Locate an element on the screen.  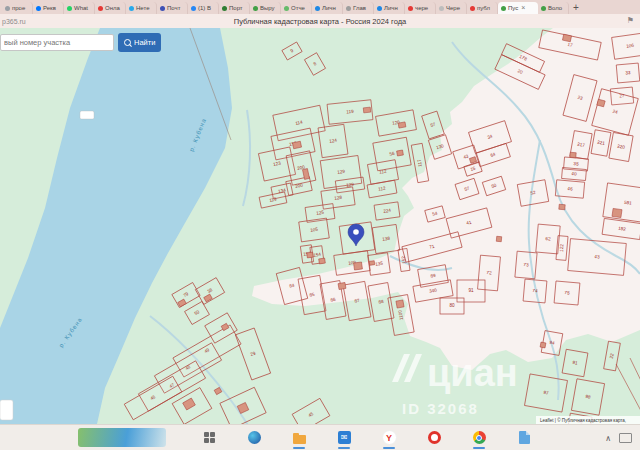
browser-tab-6: Почт is located at coordinates (172, 8).